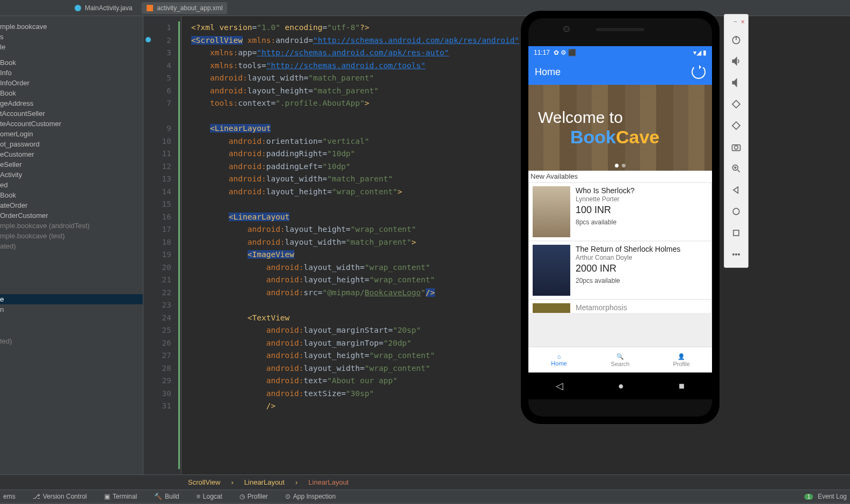 Image resolution: width=850 pixels, height=504 pixels. What do you see at coordinates (71, 103) in the screenshot?
I see `tree-item: geAddress` at bounding box center [71, 103].